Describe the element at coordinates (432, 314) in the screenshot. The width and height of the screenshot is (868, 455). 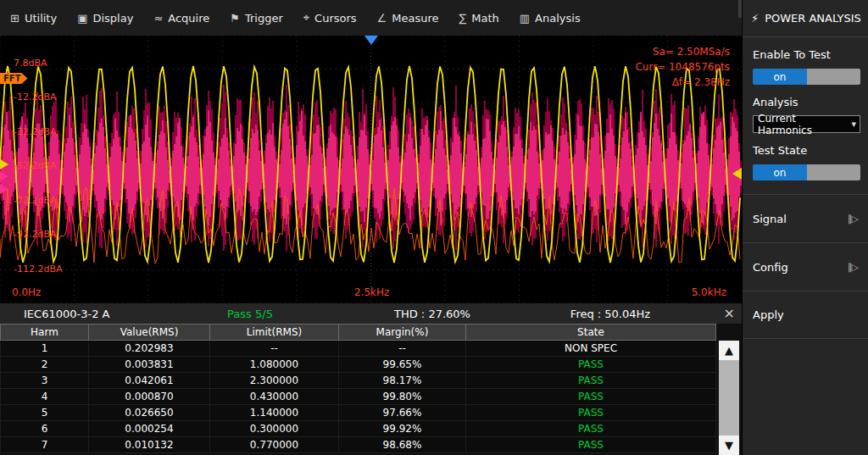
I see `thd-readout: THD : 27.60%` at that location.